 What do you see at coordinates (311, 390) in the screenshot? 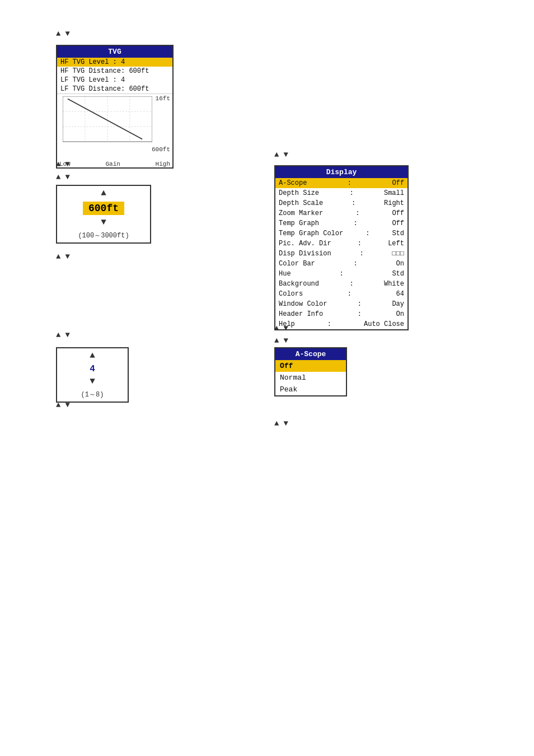
I see `ascope-item-2: Peak` at bounding box center [311, 390].